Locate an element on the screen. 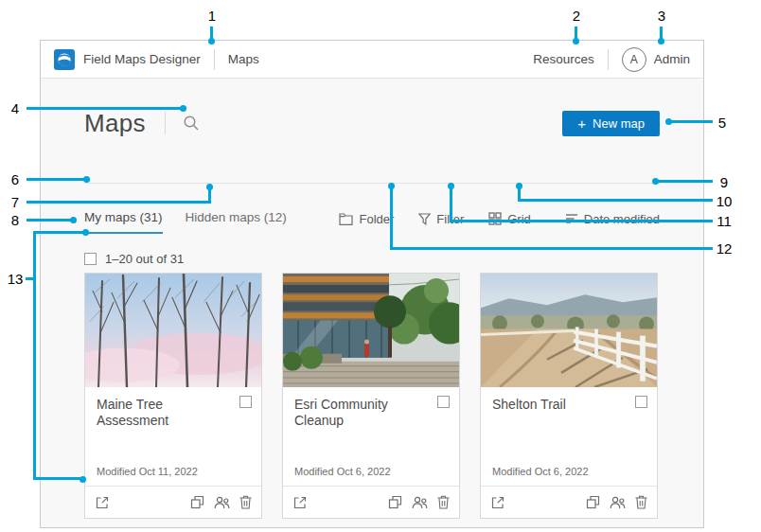 This screenshot has width=761, height=532. callout-number-4: 4 is located at coordinates (15, 108).